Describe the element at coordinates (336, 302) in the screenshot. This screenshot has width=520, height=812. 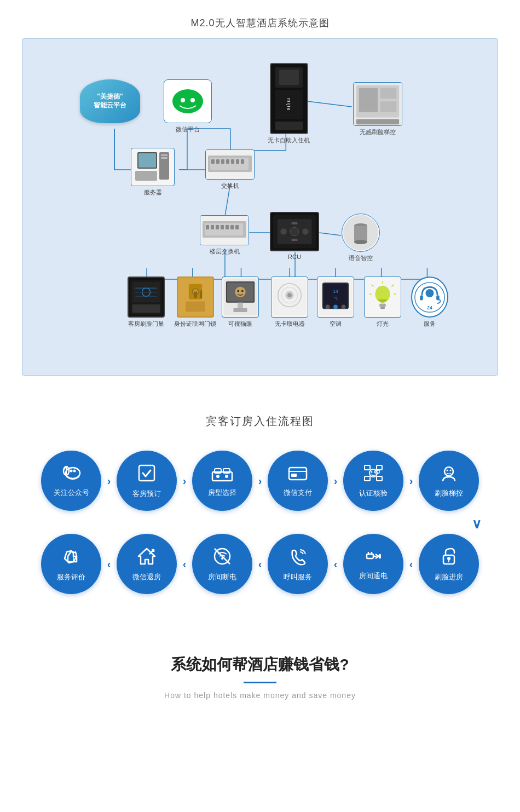
I see `node-aircon: 14 °C 空调` at that location.